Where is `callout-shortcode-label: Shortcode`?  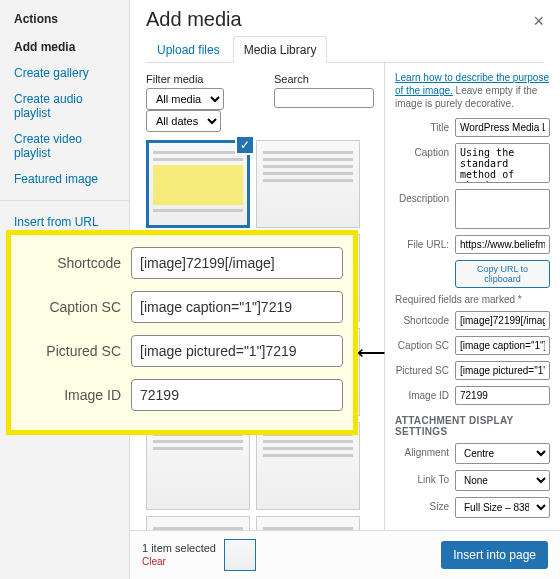 callout-shortcode-label: Shortcode is located at coordinates (71, 263).